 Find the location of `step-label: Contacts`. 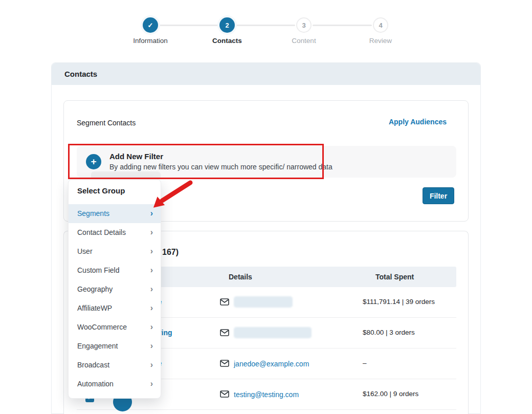

step-label: Contacts is located at coordinates (227, 41).